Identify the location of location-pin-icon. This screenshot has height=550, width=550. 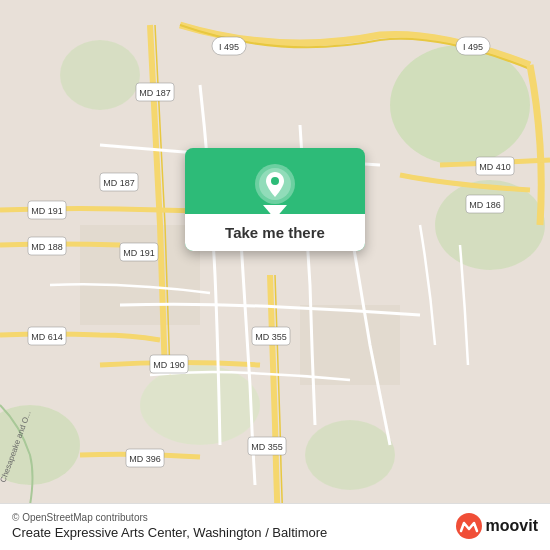
(275, 184).